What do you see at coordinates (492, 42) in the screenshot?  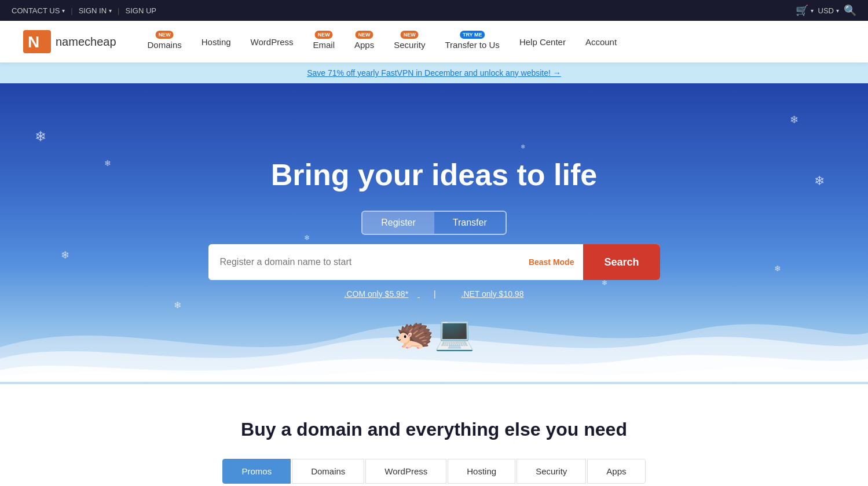 I see `nav-items: NEW Domains Hosting WordPress NEW Email …` at bounding box center [492, 42].